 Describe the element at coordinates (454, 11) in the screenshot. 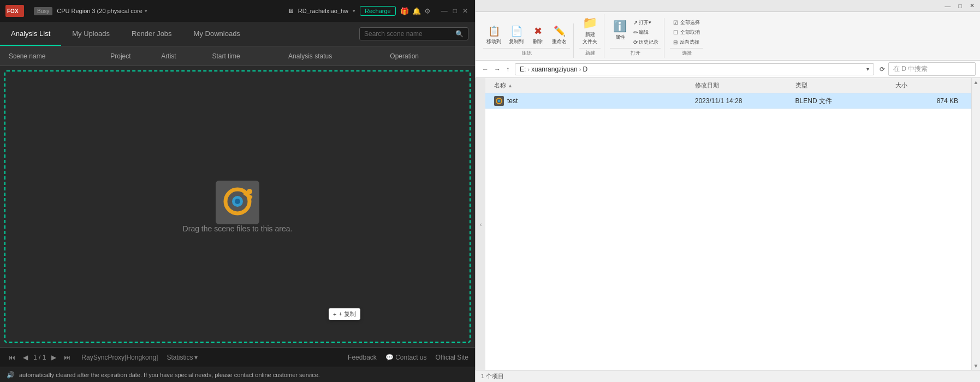

I see `window-controls: — □ ✕` at that location.